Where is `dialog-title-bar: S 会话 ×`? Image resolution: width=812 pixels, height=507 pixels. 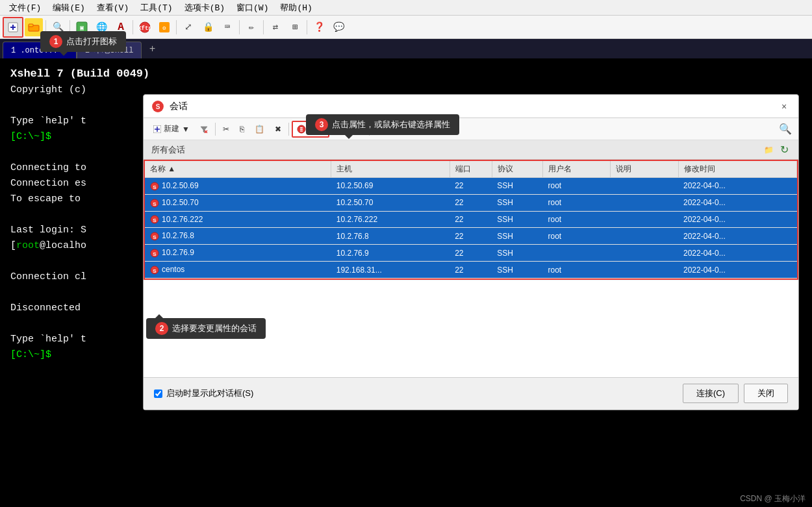
dialog-title-bar: S 会话 × is located at coordinates (471, 106).